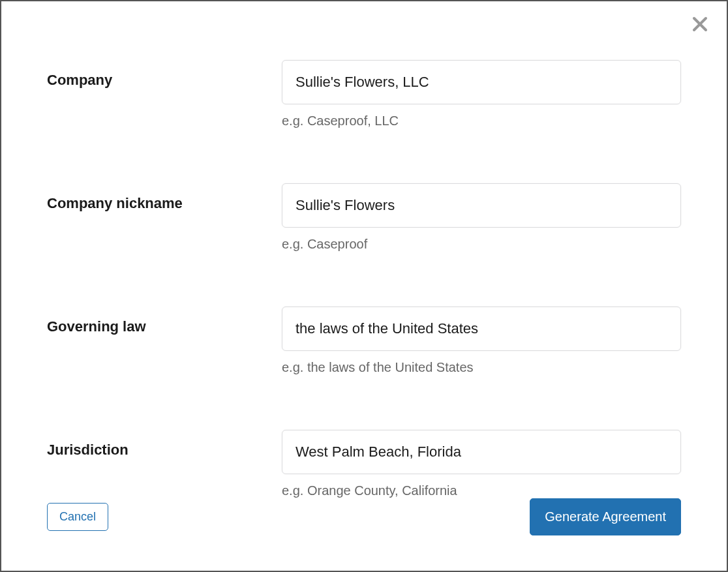 This screenshot has height=572, width=728. I want to click on row-nickname: Company nickname e.g. Caseproof, so click(364, 218).